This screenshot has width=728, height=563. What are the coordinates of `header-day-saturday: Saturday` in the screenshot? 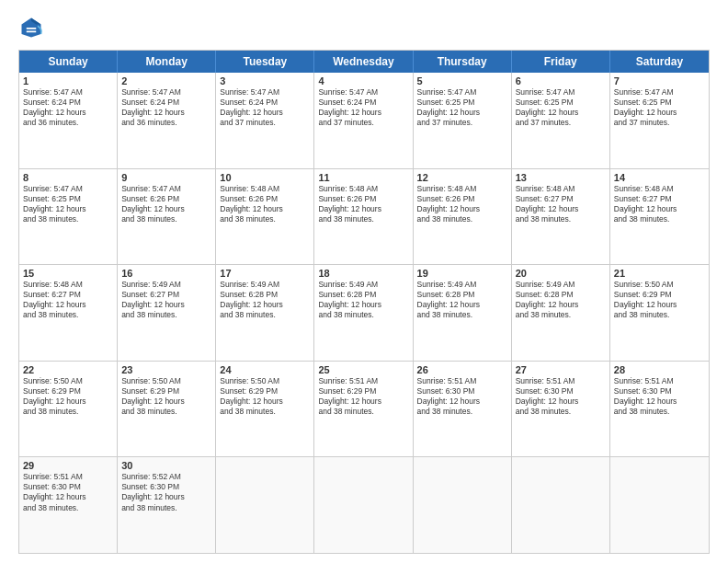 It's located at (660, 62).